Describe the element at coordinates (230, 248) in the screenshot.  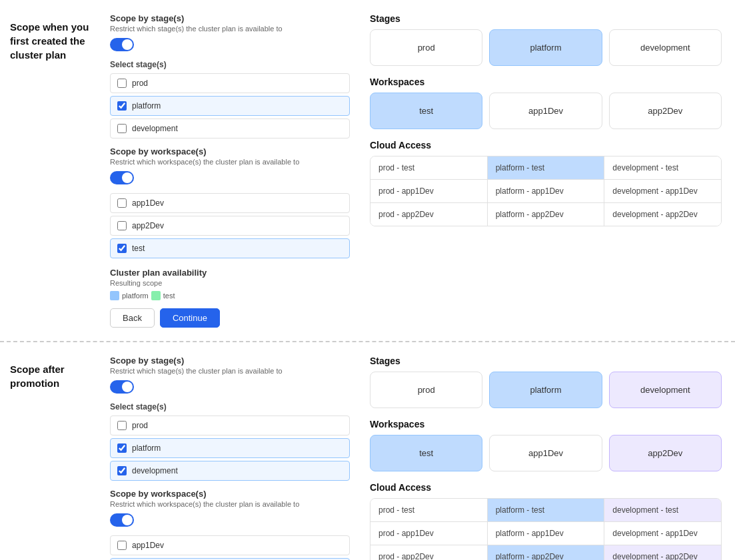
I see `ws-test-item: test` at that location.